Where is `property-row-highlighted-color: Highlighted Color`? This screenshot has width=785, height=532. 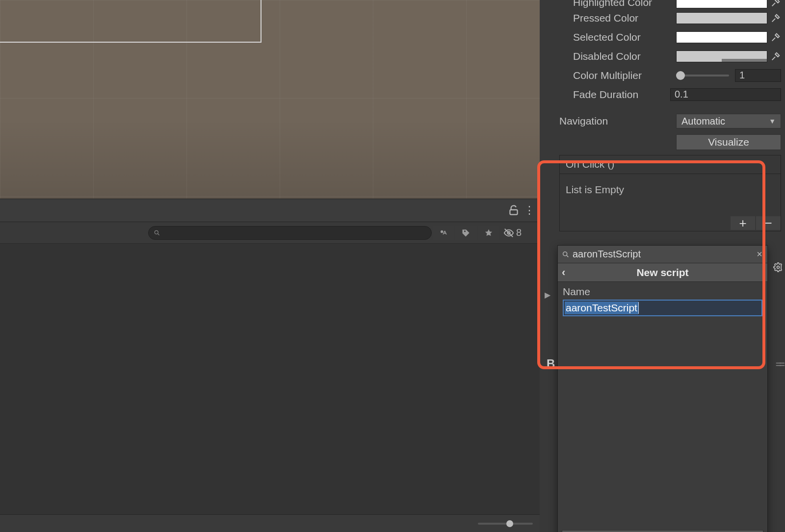 property-row-highlighted-color: Highlighted Color is located at coordinates (662, 4).